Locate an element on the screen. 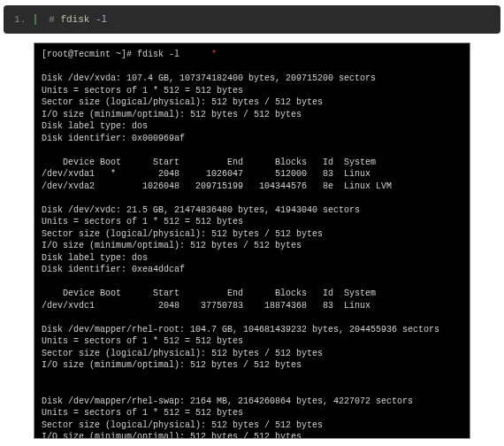 The height and width of the screenshot is (446, 504). code-snippet: 1. # fdisk -l is located at coordinates (252, 19).